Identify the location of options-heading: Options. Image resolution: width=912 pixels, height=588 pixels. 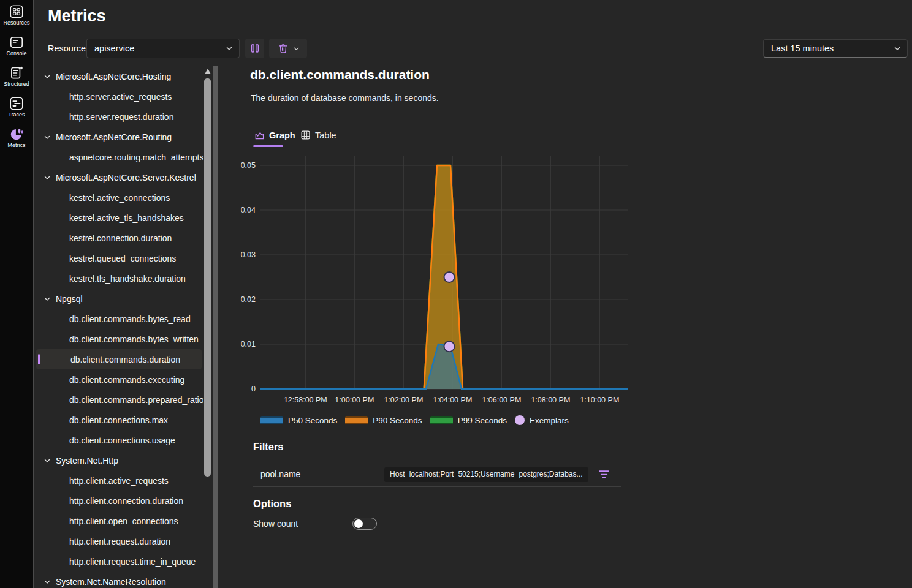
(272, 503).